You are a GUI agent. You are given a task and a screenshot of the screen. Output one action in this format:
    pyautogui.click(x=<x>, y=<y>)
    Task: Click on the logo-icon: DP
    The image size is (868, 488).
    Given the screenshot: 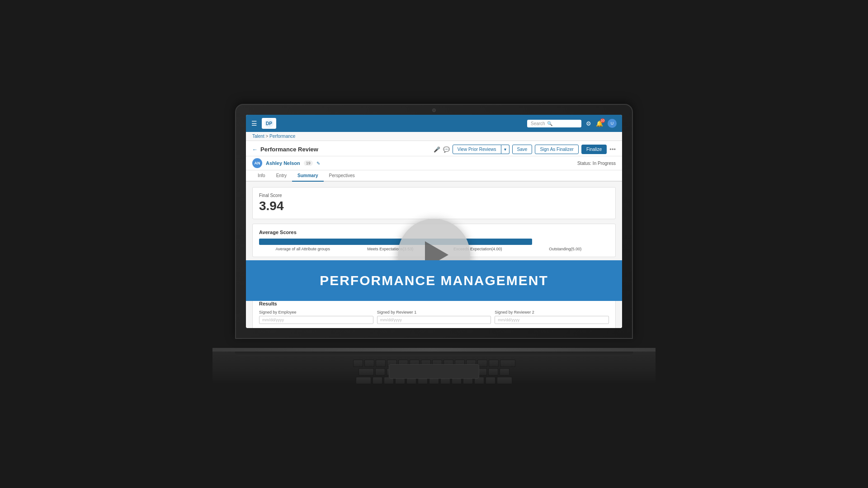 What is the action you would take?
    pyautogui.click(x=269, y=123)
    